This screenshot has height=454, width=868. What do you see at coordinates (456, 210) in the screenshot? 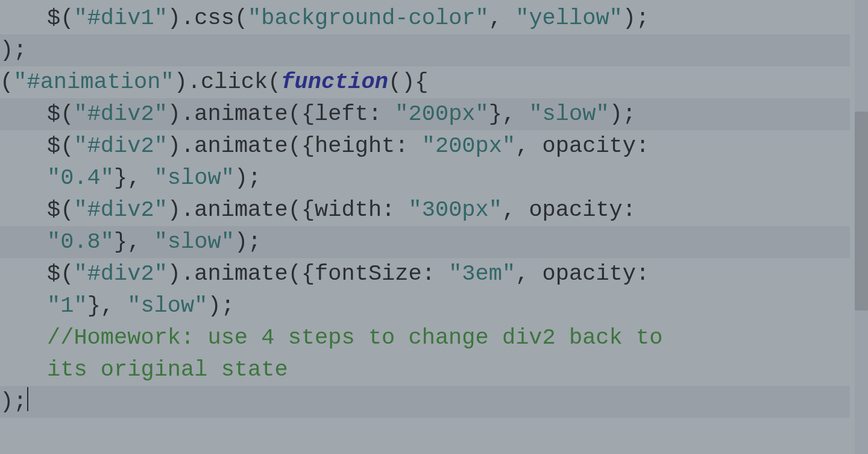
I see `string-literal: "300px"` at bounding box center [456, 210].